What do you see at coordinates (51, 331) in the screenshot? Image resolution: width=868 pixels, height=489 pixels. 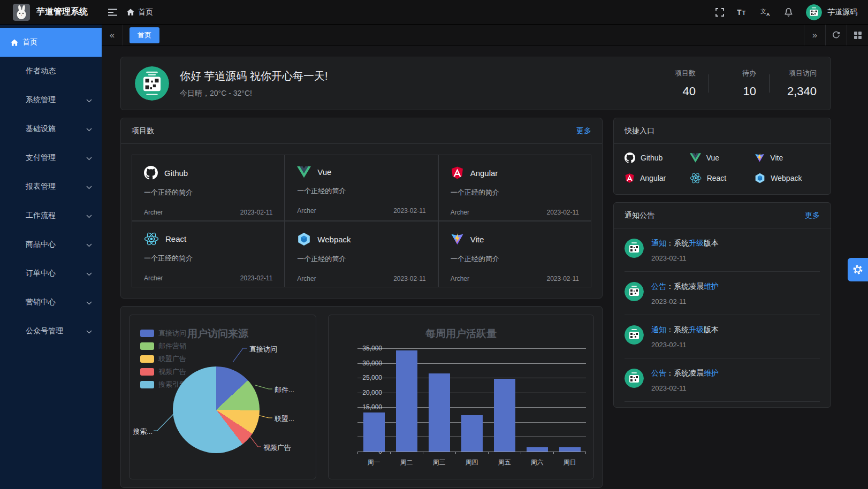 I see `sidebar-item-wechat: 公众号管理` at bounding box center [51, 331].